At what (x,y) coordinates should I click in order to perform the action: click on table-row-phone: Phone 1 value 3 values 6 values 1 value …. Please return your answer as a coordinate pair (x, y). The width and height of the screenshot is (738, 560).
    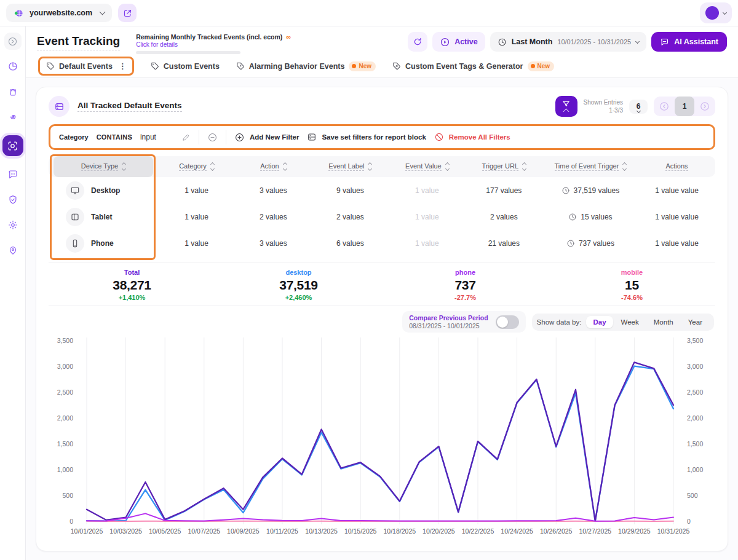
    Looking at the image, I should click on (382, 243).